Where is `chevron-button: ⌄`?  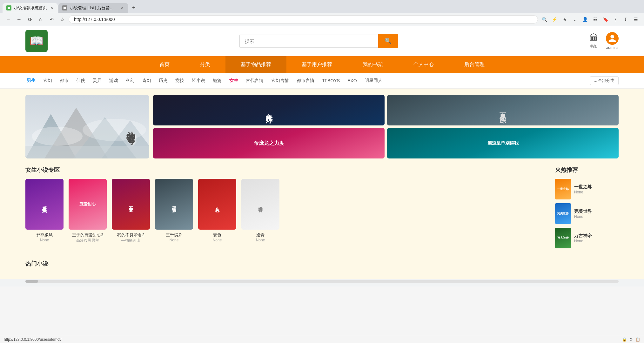
chevron-button: ⌄ is located at coordinates (575, 19).